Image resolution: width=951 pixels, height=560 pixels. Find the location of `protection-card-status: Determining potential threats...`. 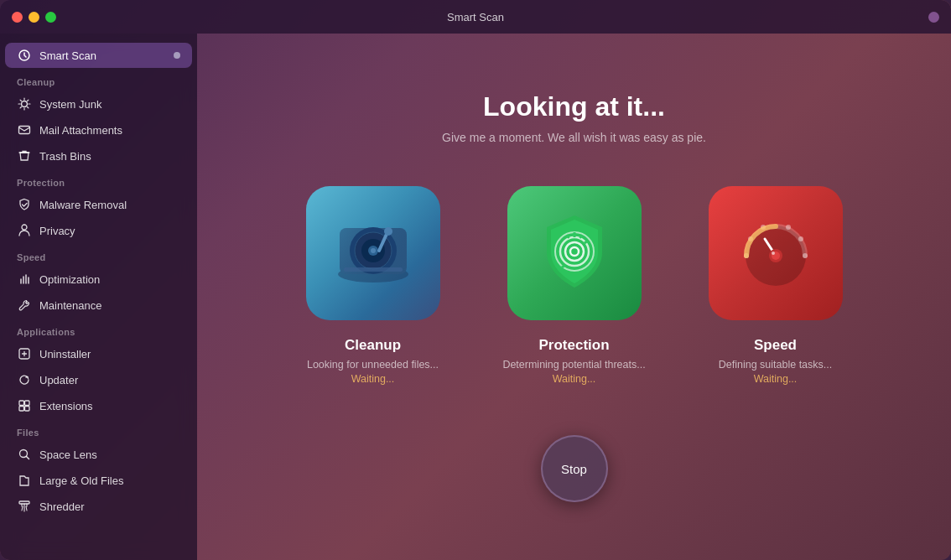

protection-card-status: Determining potential threats... is located at coordinates (574, 365).